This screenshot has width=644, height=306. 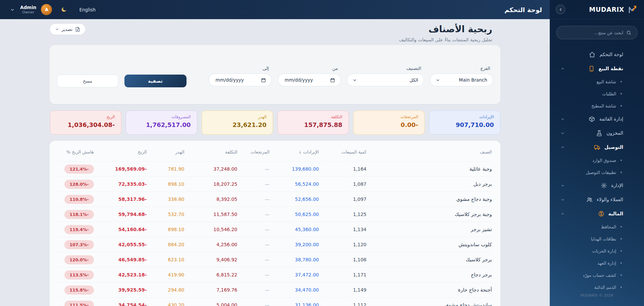 What do you see at coordinates (597, 82) in the screenshot?
I see `sidebar-subitem-sales-screen: شاشة البيع` at bounding box center [597, 82].